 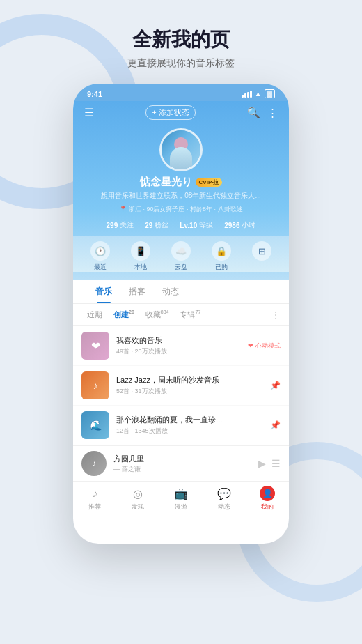 What do you see at coordinates (182, 459) in the screenshot?
I see `song-name: 方圆几里` at bounding box center [182, 459].